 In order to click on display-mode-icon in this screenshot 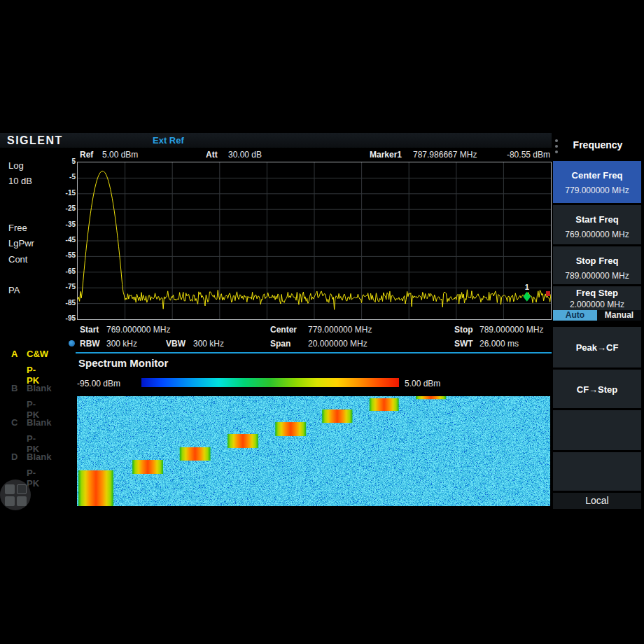, I will do `click(15, 495)`.